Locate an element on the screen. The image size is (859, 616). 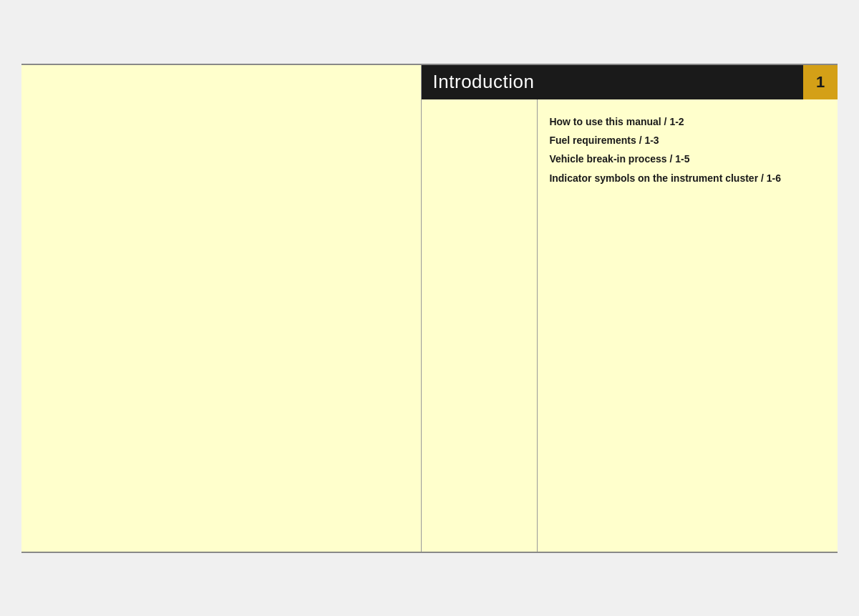
right-inner-left is located at coordinates (480, 326).